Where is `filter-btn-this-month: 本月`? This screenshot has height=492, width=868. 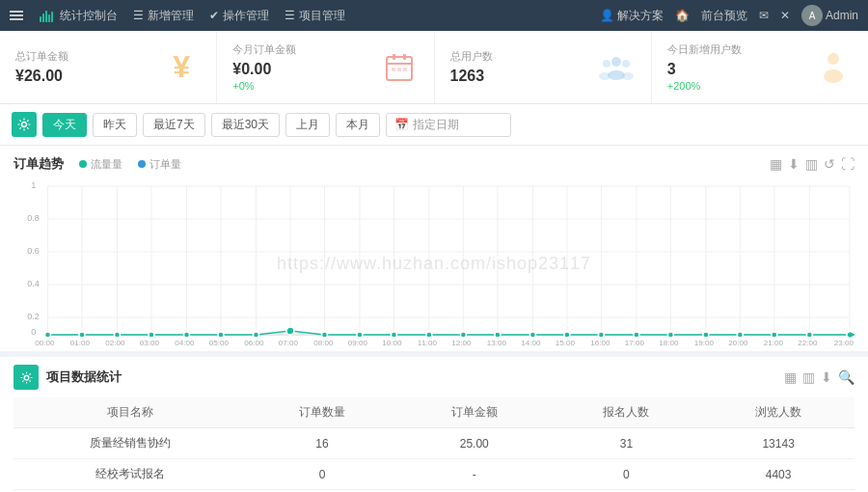 filter-btn-this-month: 本月 is located at coordinates (358, 125).